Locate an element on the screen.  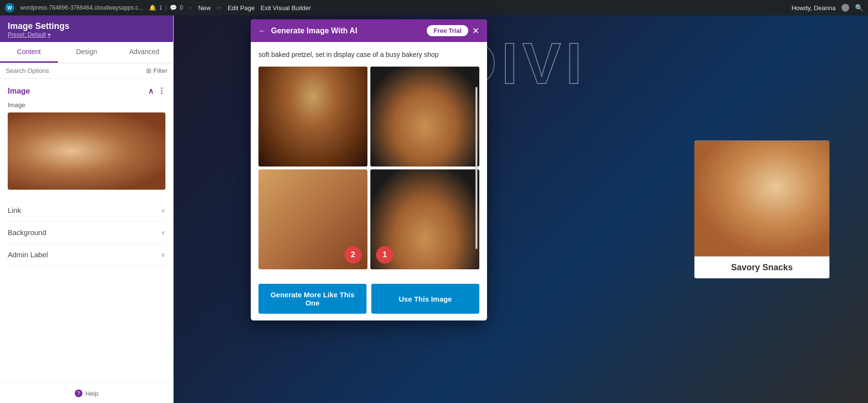
modal-close-button: ✕ is located at coordinates (475, 31).